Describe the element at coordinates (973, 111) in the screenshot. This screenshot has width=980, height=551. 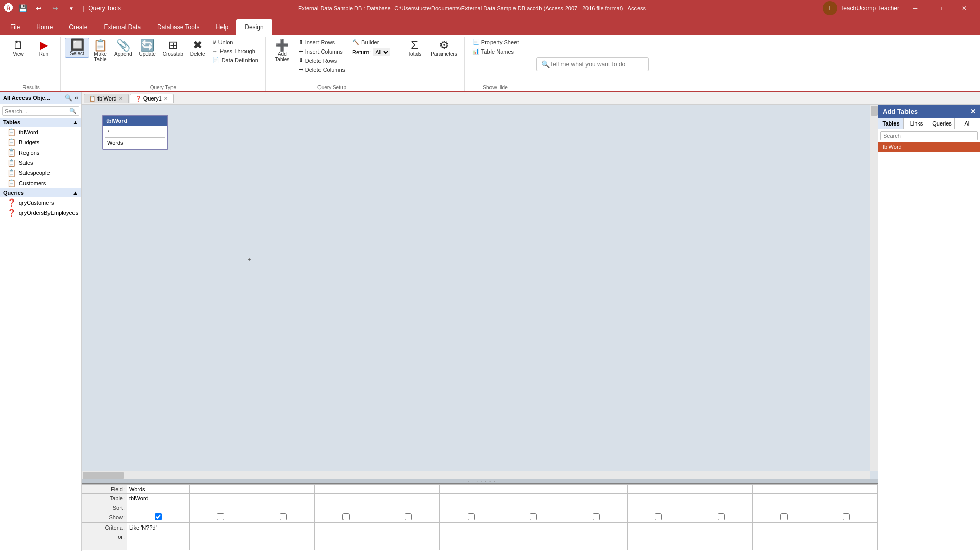
I see `add-tables-close-btn: ✕` at that location.